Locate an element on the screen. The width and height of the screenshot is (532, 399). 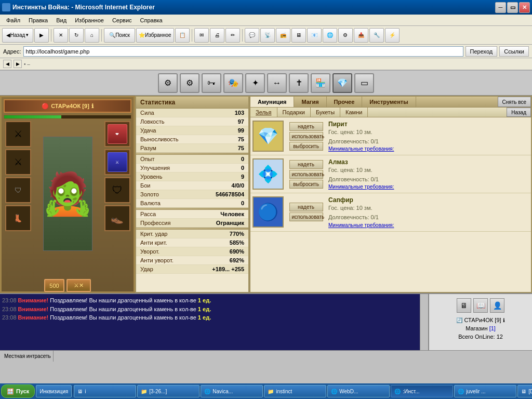
use-sapphire-button: использовать is located at coordinates (307, 217).